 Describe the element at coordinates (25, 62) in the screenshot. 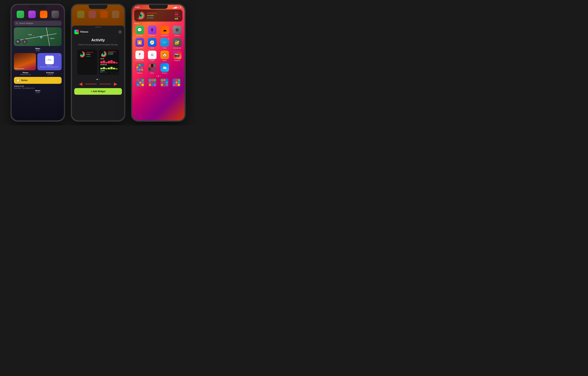

I see `photos-image: Featured Photo` at that location.